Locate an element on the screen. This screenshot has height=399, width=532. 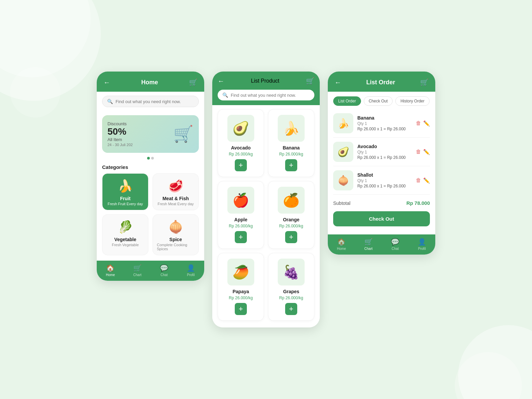
order-banana-delete-button: 🗑 is located at coordinates (418, 124).